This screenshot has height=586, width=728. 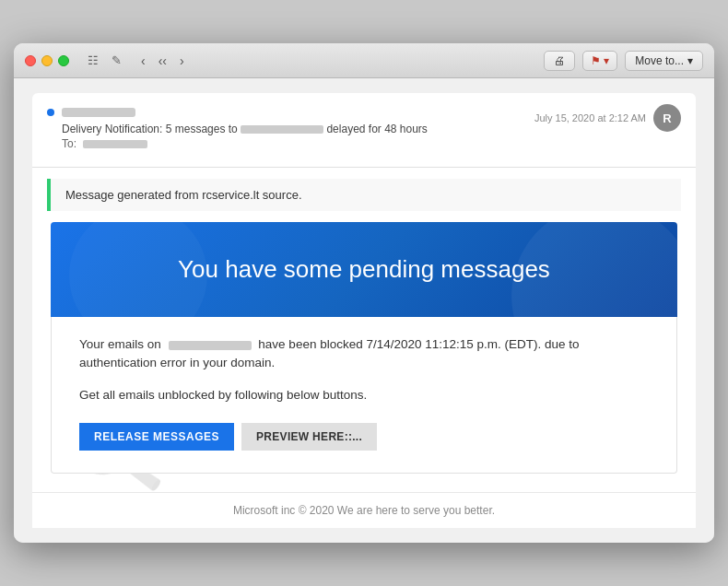 I want to click on unread-indicator, so click(x=51, y=112).